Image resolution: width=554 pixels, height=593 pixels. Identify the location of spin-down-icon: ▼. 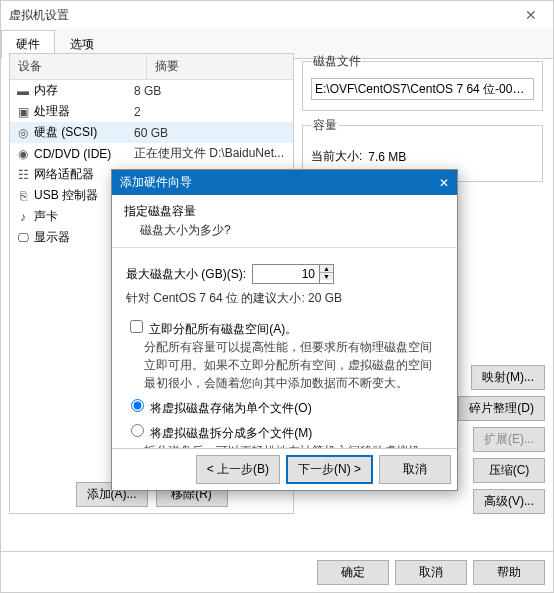
(326, 276).